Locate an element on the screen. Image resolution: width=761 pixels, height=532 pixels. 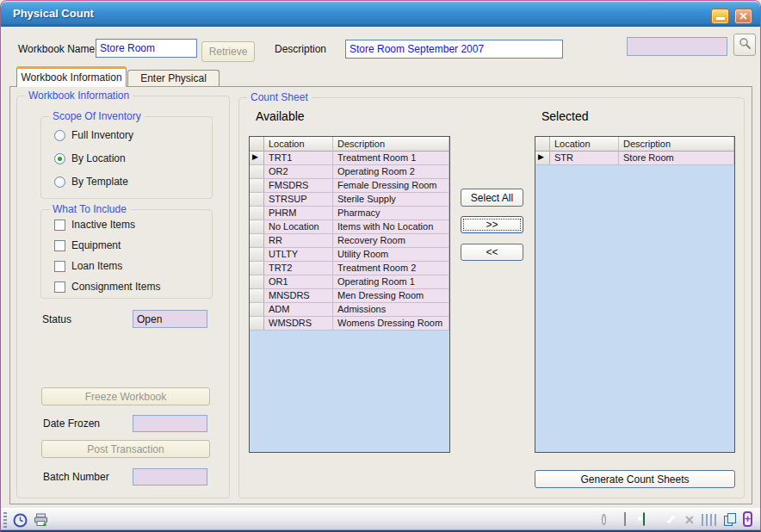
cell-location: FMSDRS is located at coordinates (299, 186).